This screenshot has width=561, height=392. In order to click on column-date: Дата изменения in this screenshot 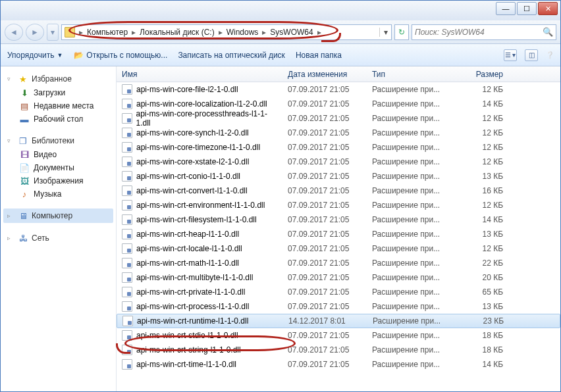, I will do `click(325, 74)`.